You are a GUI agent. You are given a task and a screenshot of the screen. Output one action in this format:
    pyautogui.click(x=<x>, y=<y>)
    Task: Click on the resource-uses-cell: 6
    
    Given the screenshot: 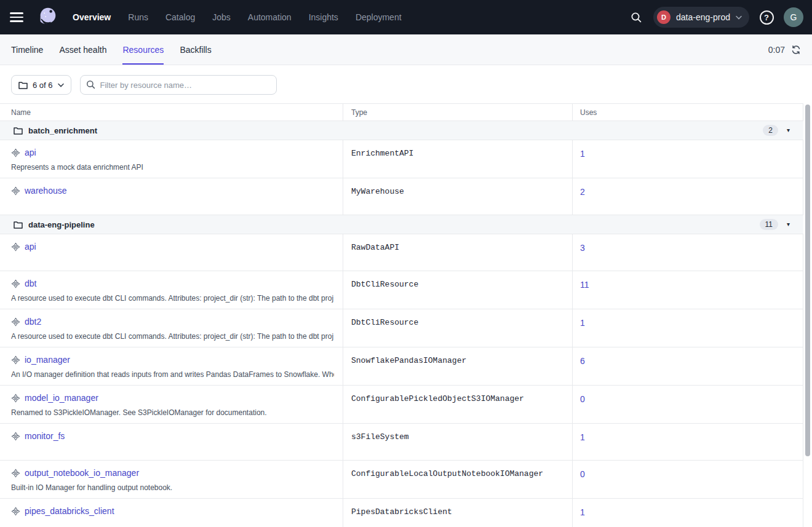 What is the action you would take?
    pyautogui.click(x=688, y=367)
    